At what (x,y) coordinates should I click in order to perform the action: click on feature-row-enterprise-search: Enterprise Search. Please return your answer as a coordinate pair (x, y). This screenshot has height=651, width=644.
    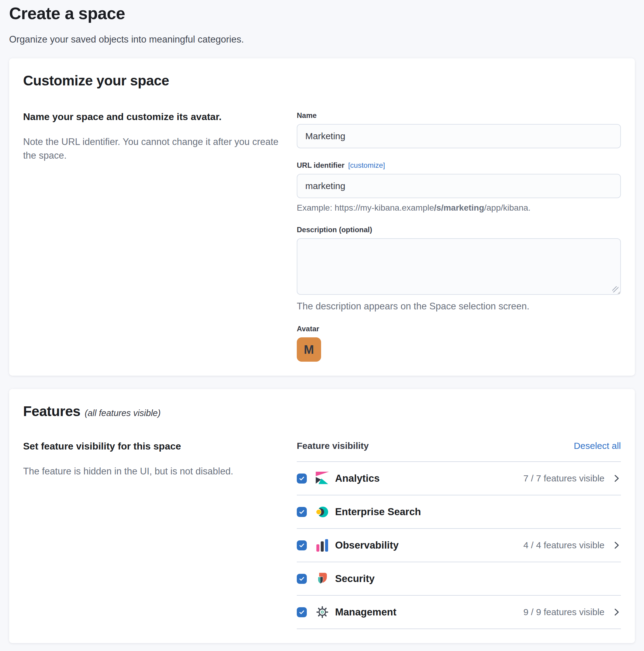
    Looking at the image, I should click on (459, 512).